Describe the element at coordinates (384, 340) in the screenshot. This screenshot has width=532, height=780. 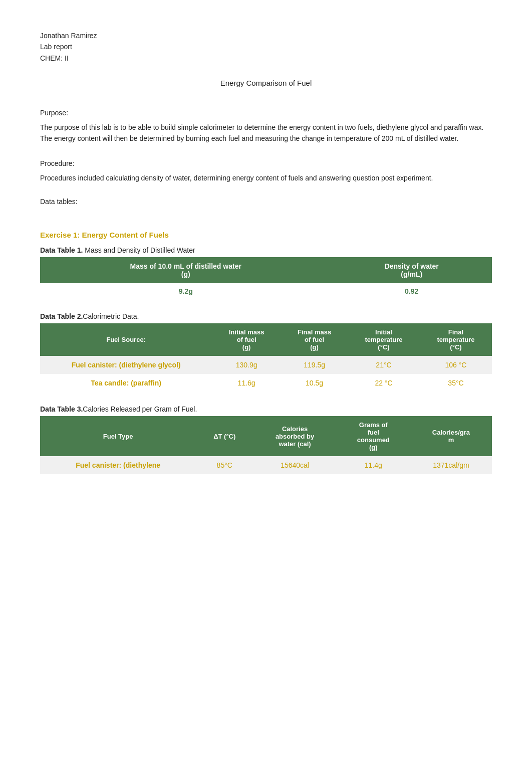
I see `table2-header-initial-temp: Initial temperature (°C)` at that location.